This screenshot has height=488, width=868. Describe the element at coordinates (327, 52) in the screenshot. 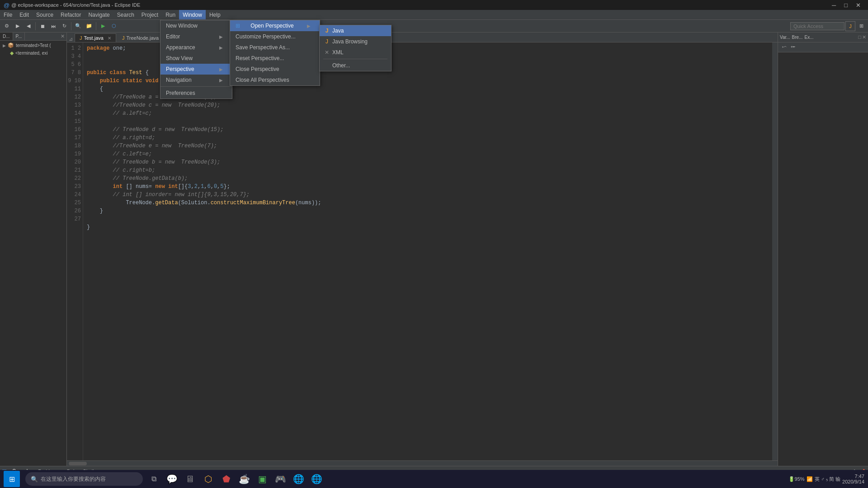

I see `xml-icon: ✕` at that location.